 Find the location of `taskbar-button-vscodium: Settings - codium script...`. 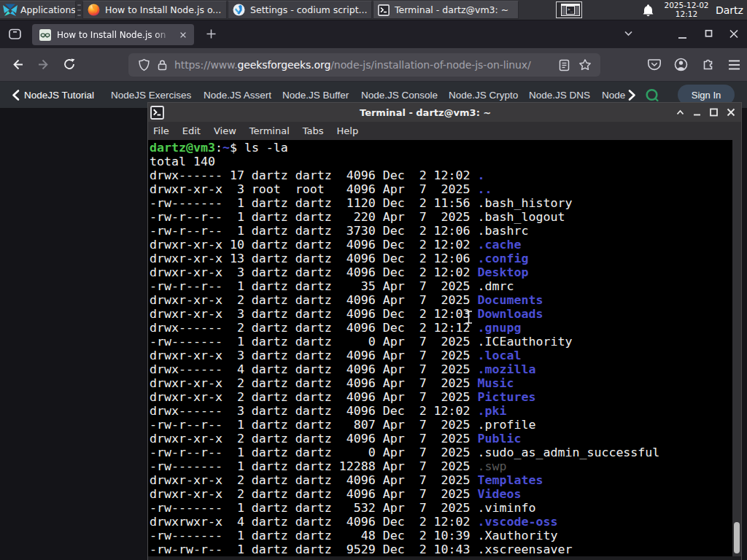

taskbar-button-vscodium: Settings - codium script... is located at coordinates (300, 10).